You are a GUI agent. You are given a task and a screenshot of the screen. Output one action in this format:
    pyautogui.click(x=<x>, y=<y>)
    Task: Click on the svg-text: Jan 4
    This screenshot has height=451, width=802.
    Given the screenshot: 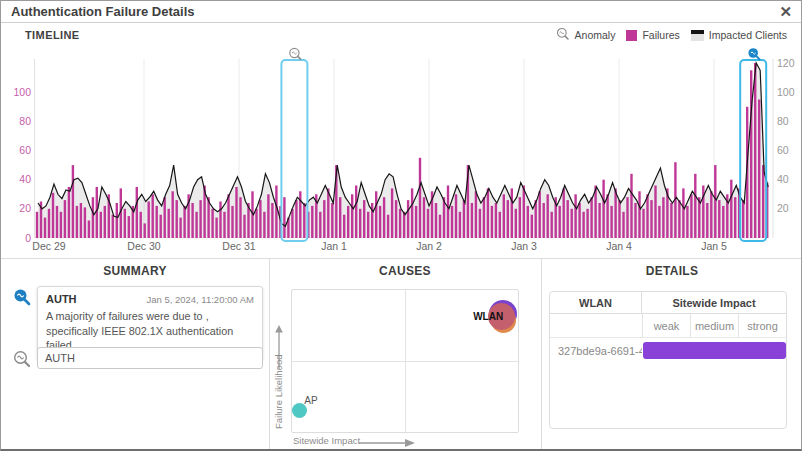 What is the action you would take?
    pyautogui.click(x=619, y=246)
    